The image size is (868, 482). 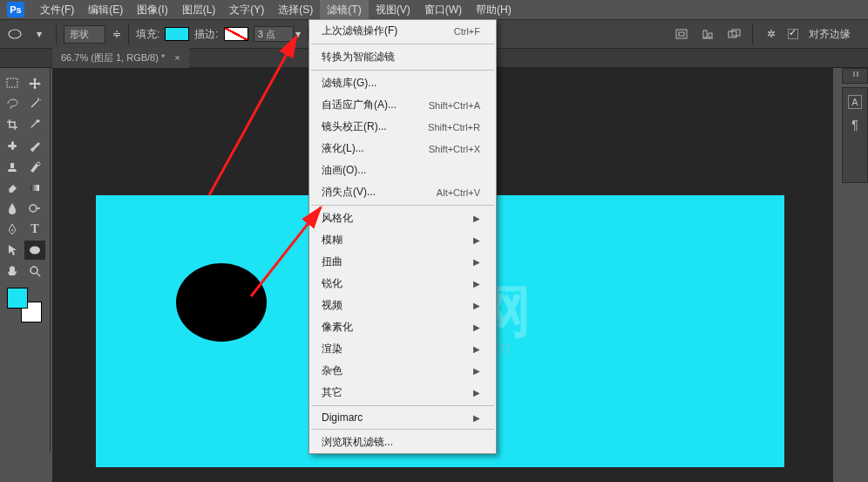 What do you see at coordinates (12, 208) in the screenshot?
I see `blur-tool-icon` at bounding box center [12, 208].